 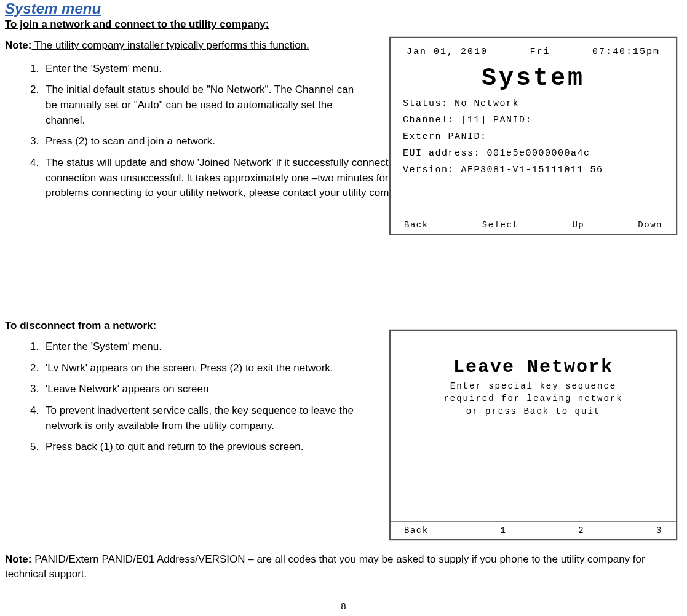 What do you see at coordinates (325, 567) in the screenshot?
I see `note2-text: PANID/Extern PANID/E01 Address/VERSION –…` at bounding box center [325, 567].